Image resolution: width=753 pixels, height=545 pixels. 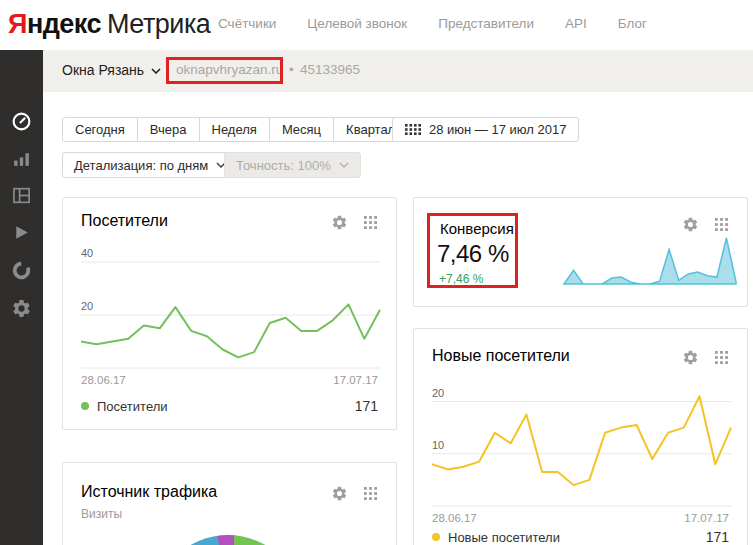 I want to click on sidebar, so click(x=22, y=298).